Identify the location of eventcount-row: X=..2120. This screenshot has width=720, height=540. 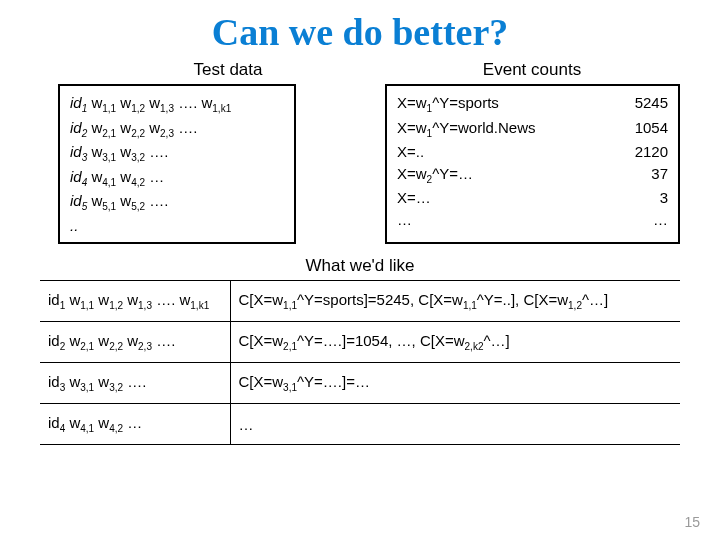
(532, 152).